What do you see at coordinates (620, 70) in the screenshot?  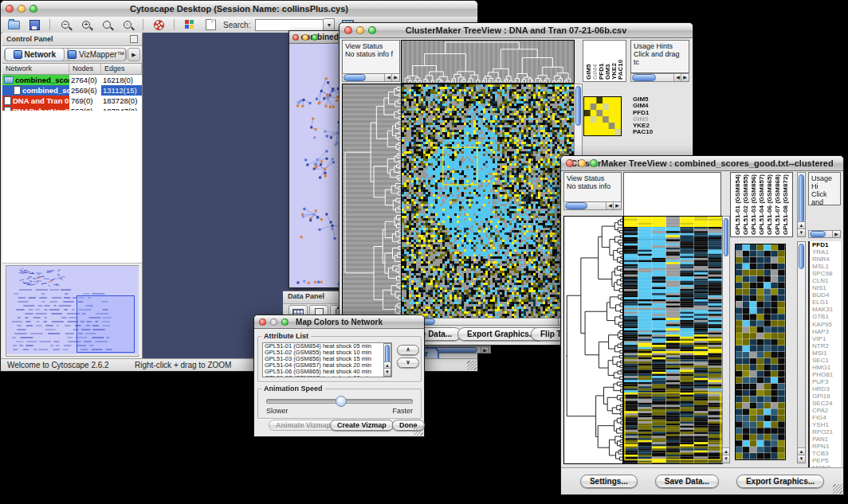 I see `column-label: PAC10` at bounding box center [620, 70].